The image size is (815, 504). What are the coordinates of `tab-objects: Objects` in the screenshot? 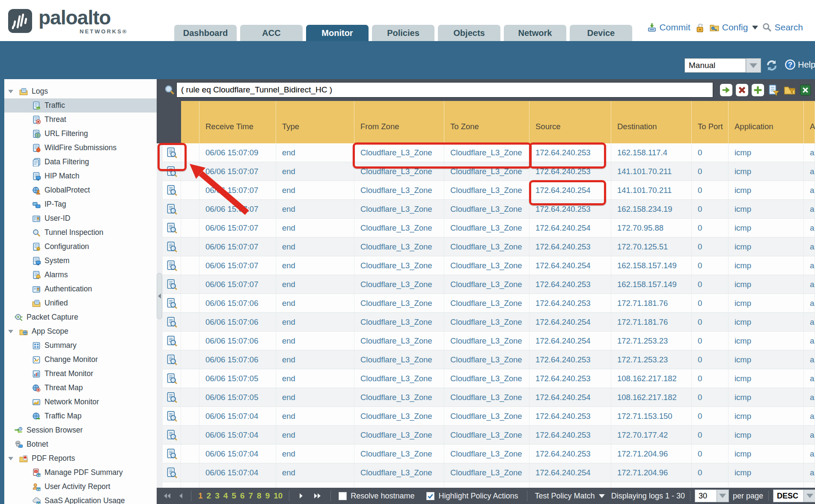 It's located at (469, 33).